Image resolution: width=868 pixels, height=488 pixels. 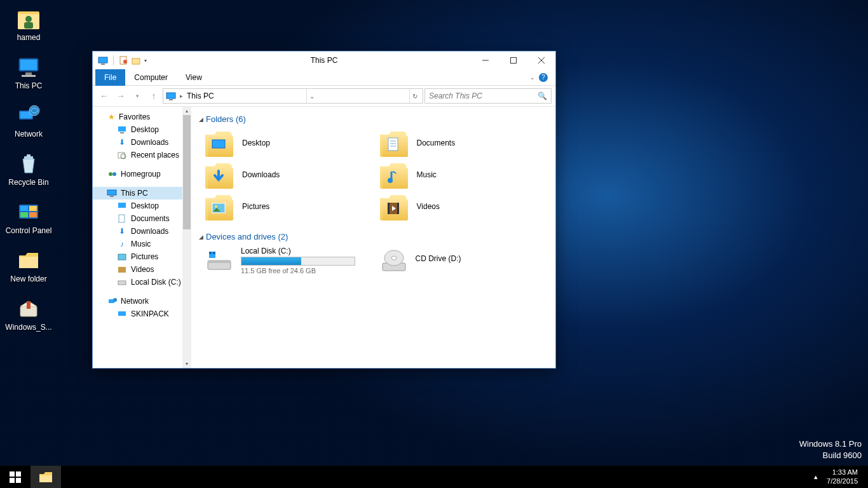 I want to click on titlebar: ▾ This PC, so click(x=324, y=60).